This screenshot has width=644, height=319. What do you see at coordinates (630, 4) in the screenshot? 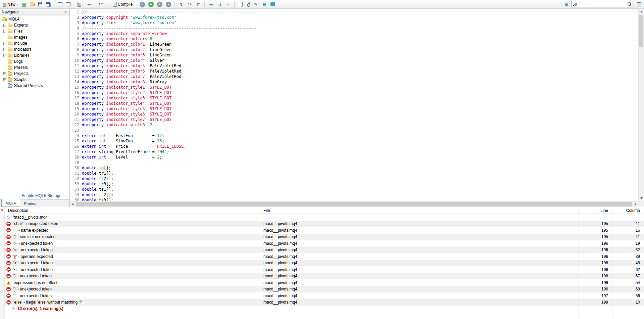
I see `search-icon` at bounding box center [630, 4].